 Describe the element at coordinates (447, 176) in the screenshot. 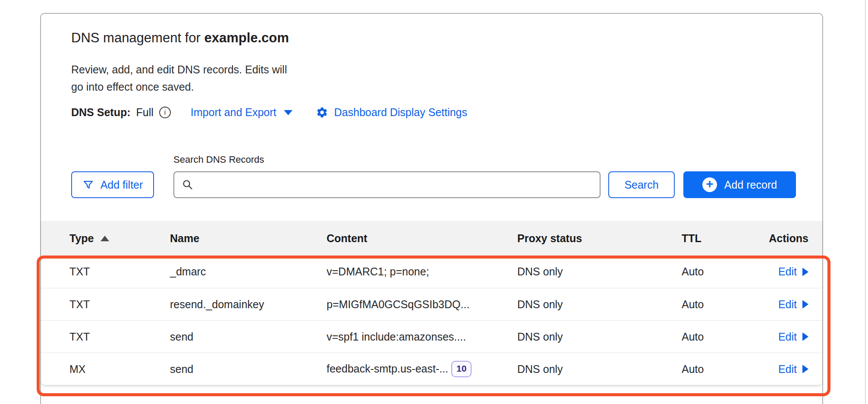

I see `records-toolbar: Add filter Search DNS Records Search` at that location.